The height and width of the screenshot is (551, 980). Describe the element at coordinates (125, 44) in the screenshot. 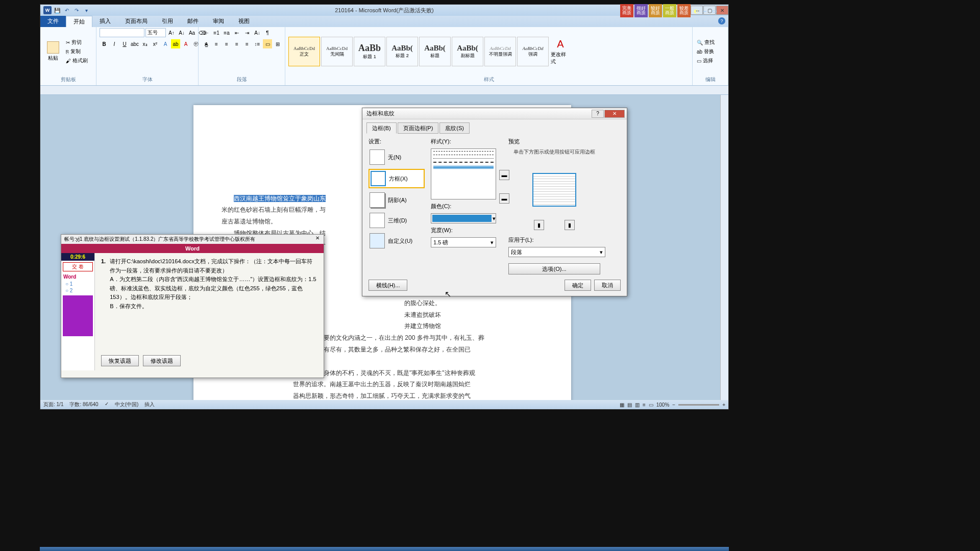

I see `underline-icon: U` at that location.